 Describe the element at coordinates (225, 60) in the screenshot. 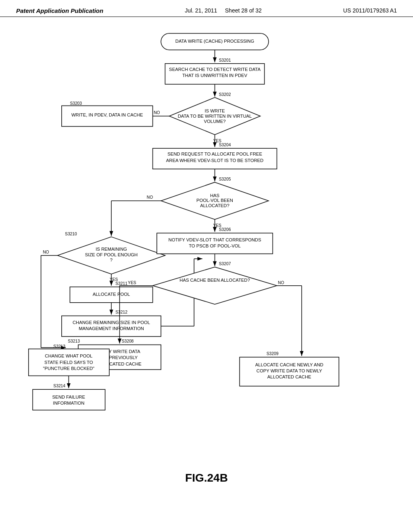

I see `s3201-label: S3201` at that location.